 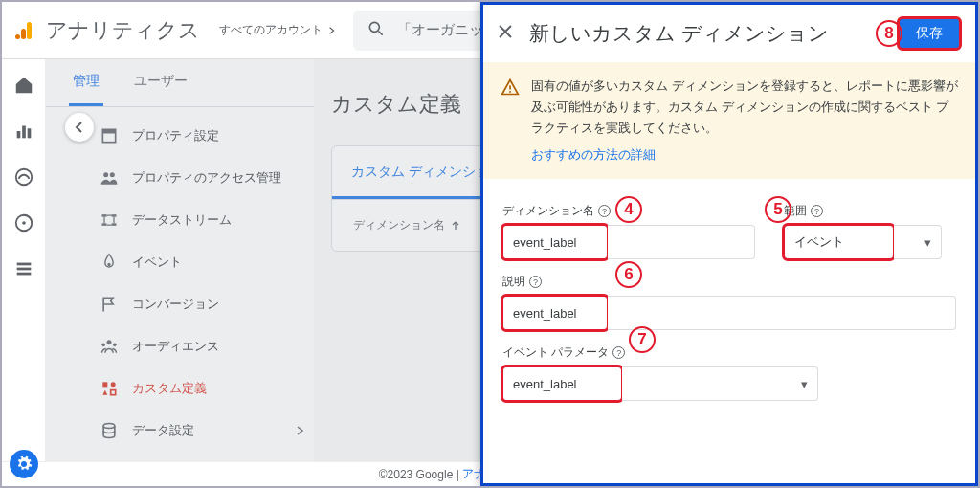 What do you see at coordinates (838, 242) in the screenshot?
I see `scope-select: イベント` at bounding box center [838, 242].